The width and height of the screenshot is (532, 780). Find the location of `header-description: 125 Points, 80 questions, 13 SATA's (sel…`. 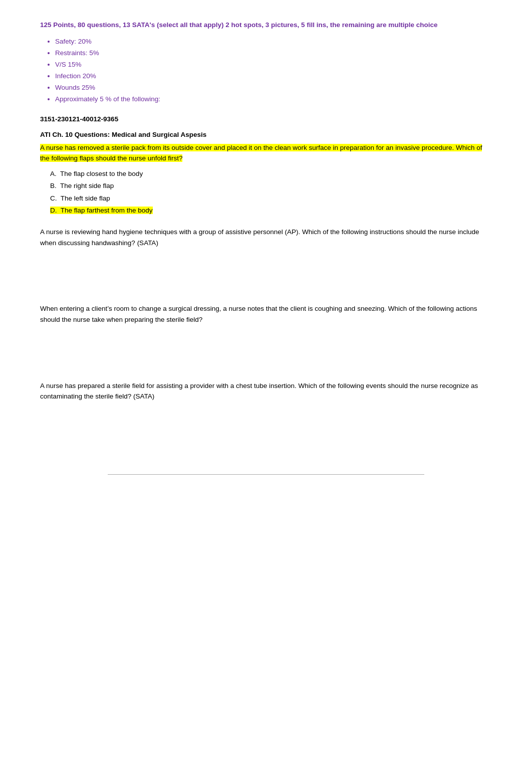

header-description: 125 Points, 80 questions, 13 SATA's (sel… is located at coordinates (266, 25).